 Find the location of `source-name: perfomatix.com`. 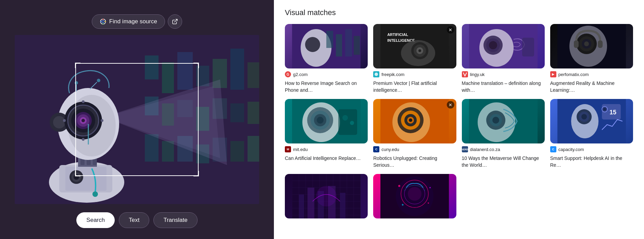

source-name: perfomatix.com is located at coordinates (574, 75).